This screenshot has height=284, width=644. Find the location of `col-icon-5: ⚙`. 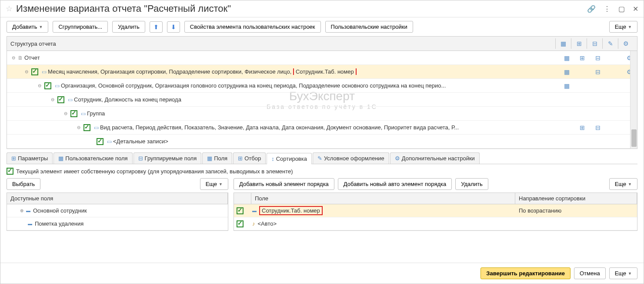

col-icon-5: ⚙ is located at coordinates (626, 44).